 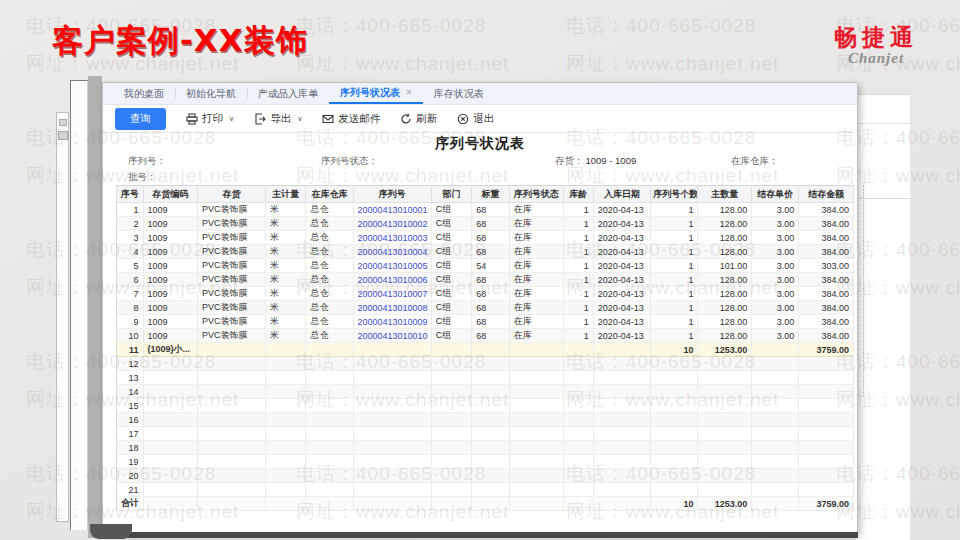 What do you see at coordinates (392, 336) in the screenshot?
I see `serial-link: 20000413010010` at bounding box center [392, 336].